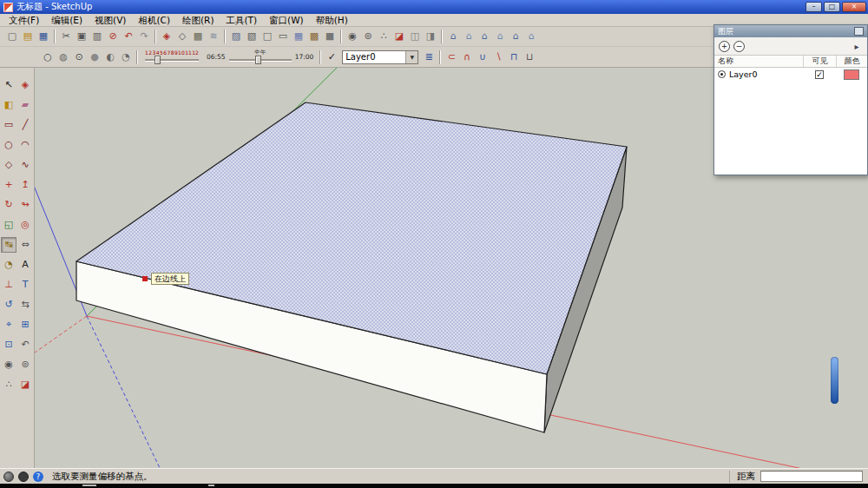 This screenshot has height=488, width=868. I want to click on rectangle-button: ▭, so click(9, 125).